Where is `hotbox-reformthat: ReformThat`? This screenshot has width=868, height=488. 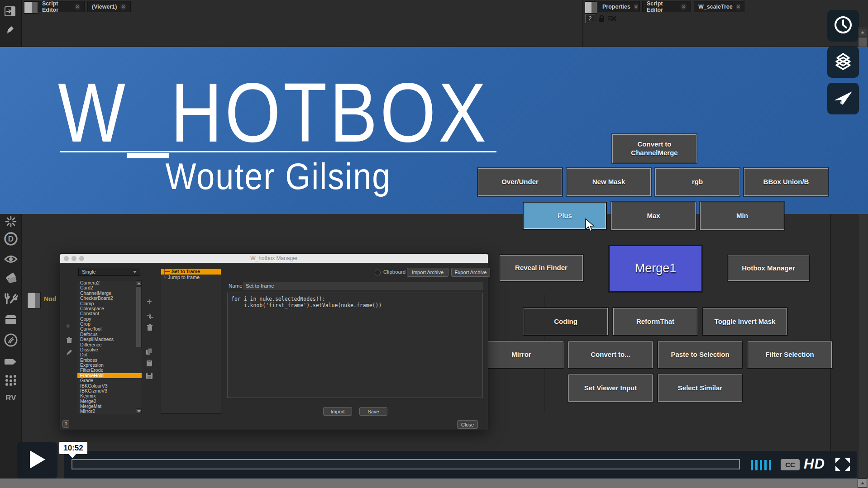 hotbox-reformthat: ReformThat is located at coordinates (655, 322).